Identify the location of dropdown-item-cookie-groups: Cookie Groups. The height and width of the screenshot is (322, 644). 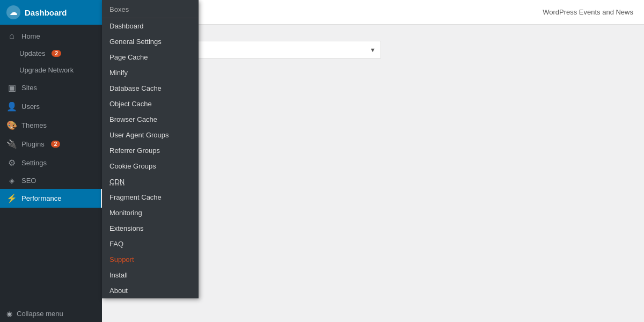
(150, 166).